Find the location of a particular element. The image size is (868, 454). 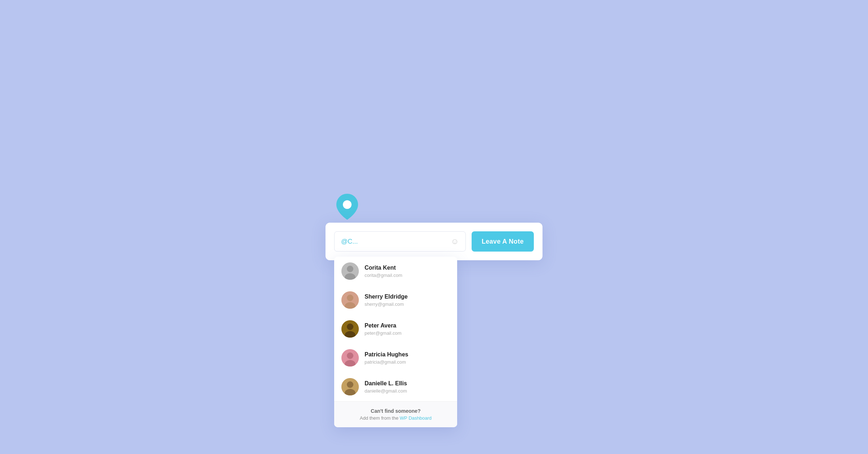

emoji-icon: ☺ is located at coordinates (455, 241).